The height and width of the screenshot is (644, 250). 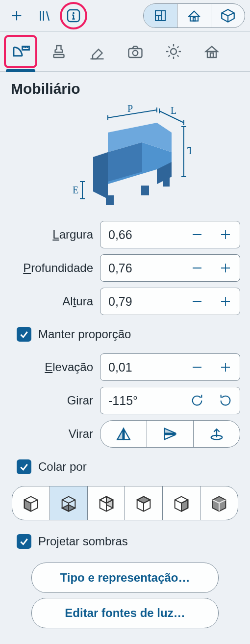 What do you see at coordinates (31, 503) in the screenshot?
I see `face-left` at bounding box center [31, 503].